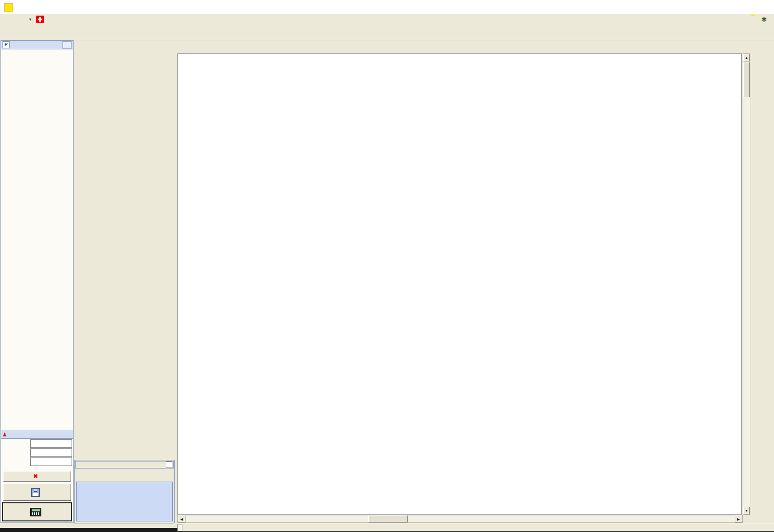  What do you see at coordinates (753, 16) in the screenshot?
I see `ancotech-logo` at bounding box center [753, 16].